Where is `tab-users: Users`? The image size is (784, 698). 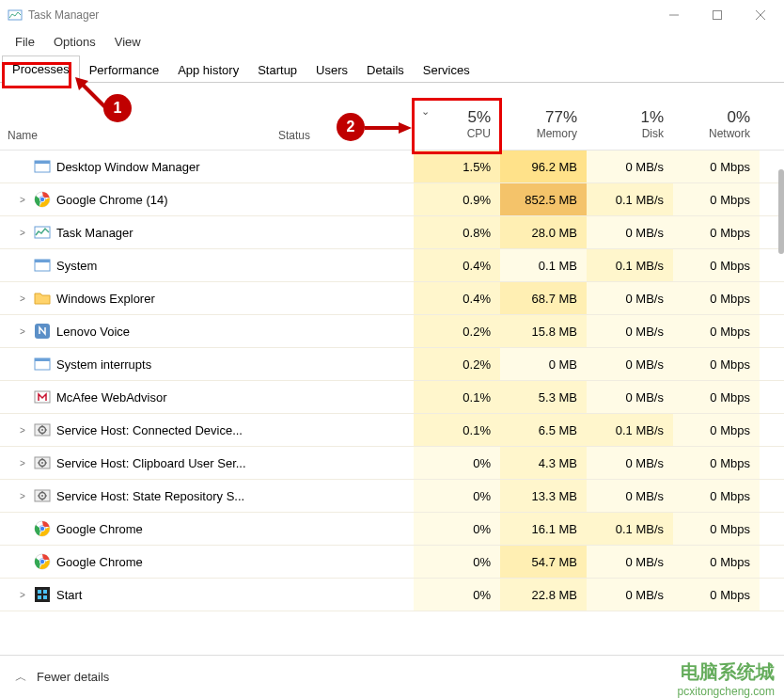 tab-users: Users is located at coordinates (332, 70).